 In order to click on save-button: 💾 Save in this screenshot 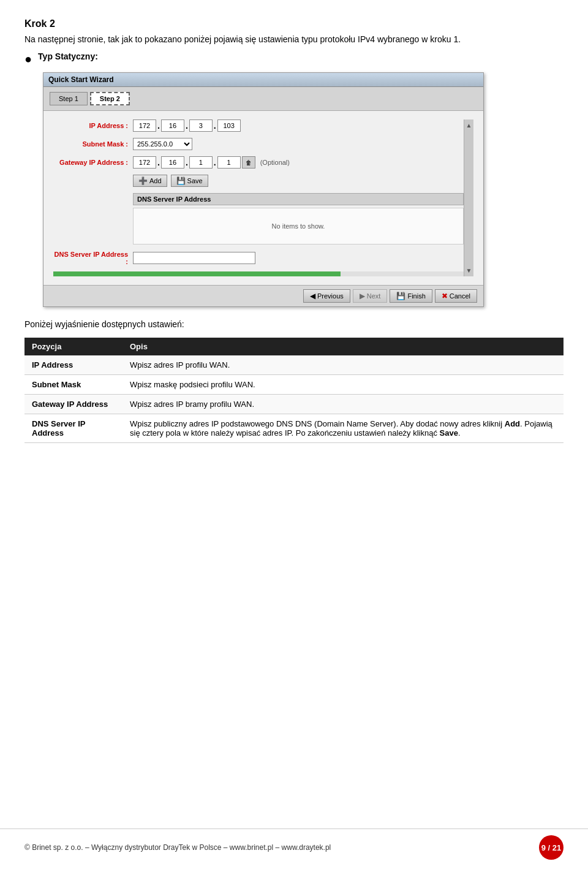, I will do `click(190, 181)`.